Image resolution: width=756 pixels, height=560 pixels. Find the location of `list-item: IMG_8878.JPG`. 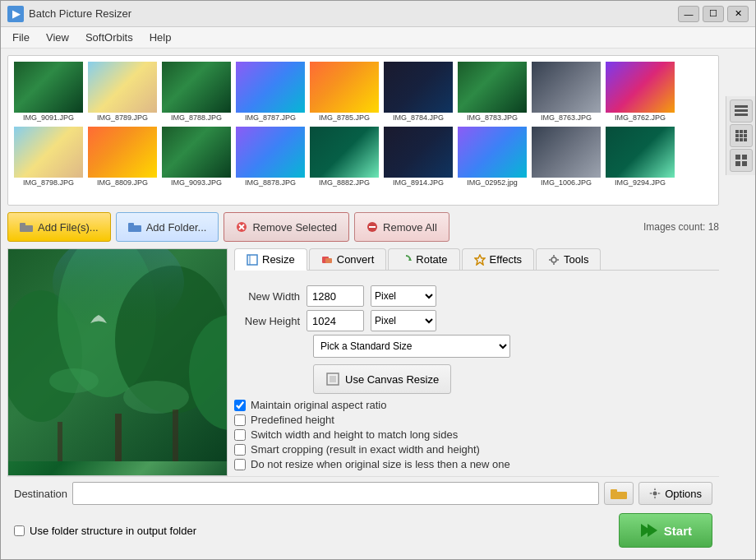

list-item: IMG_8878.JPG is located at coordinates (270, 156).